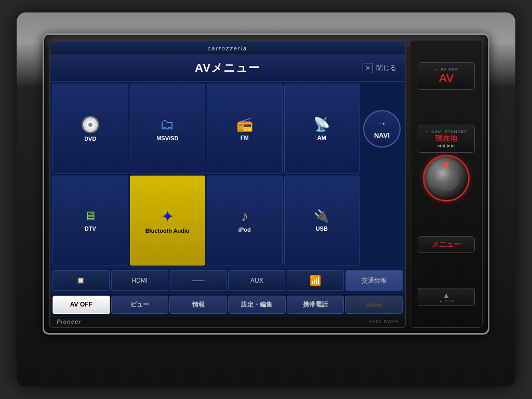  What do you see at coordinates (446, 295) in the screenshot?
I see `eject-icon: ▲` at bounding box center [446, 295].